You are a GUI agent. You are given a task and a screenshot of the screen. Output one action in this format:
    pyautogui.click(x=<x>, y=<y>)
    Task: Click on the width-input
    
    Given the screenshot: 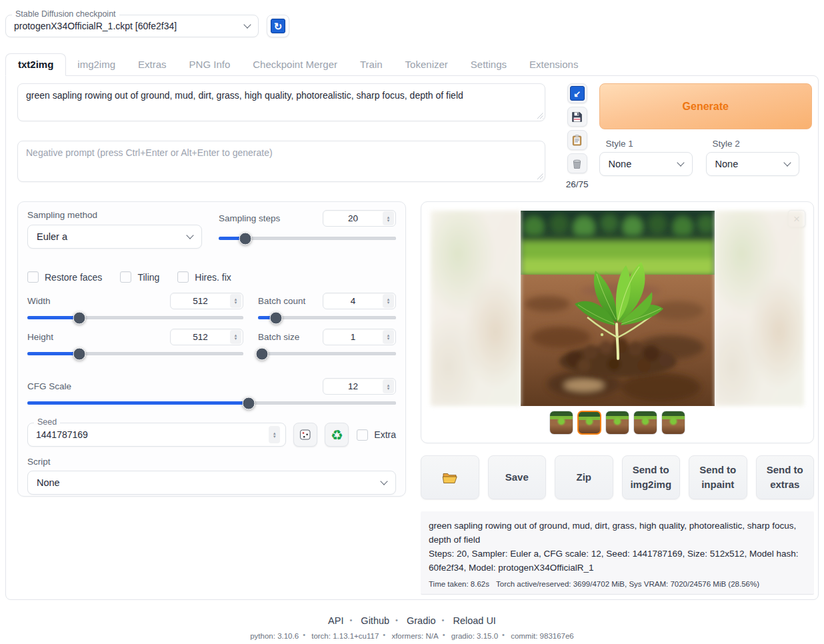 What is the action you would take?
    pyautogui.click(x=200, y=301)
    